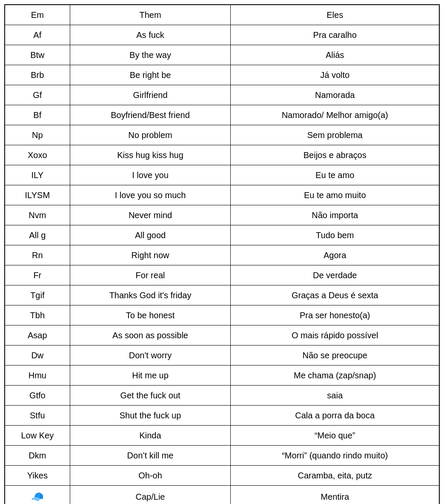  What do you see at coordinates (222, 315) in the screenshot?
I see `table-row: TbhTo be honestPra ser honesto(a)` at bounding box center [222, 315].